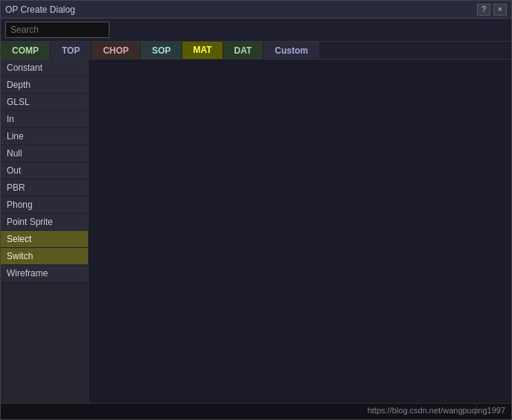 The width and height of the screenshot is (512, 420). I want to click on list-item: Point Sprite, so click(45, 222).